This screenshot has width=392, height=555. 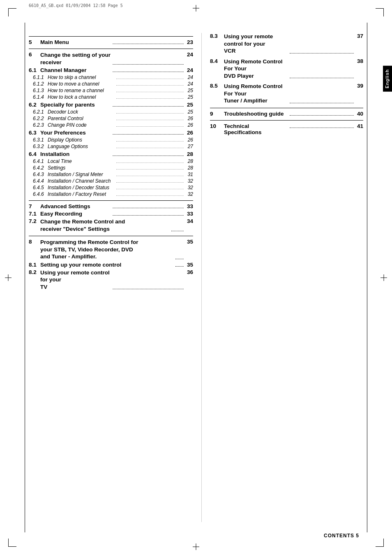 I want to click on right-border-line, so click(x=367, y=277).